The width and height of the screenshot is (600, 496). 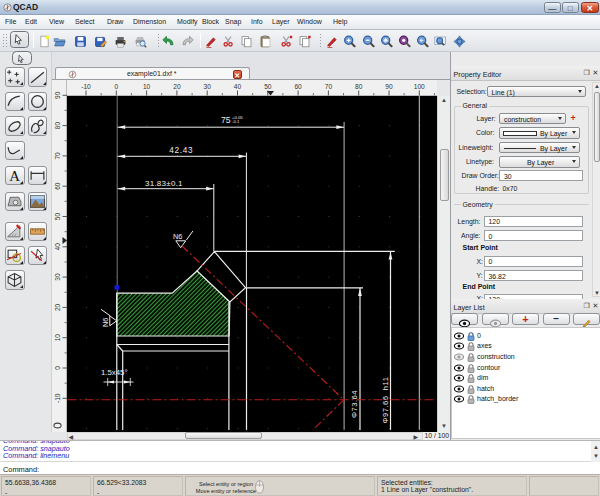 What do you see at coordinates (226, 120) in the screenshot?
I see `svg-text: 75` at bounding box center [226, 120].